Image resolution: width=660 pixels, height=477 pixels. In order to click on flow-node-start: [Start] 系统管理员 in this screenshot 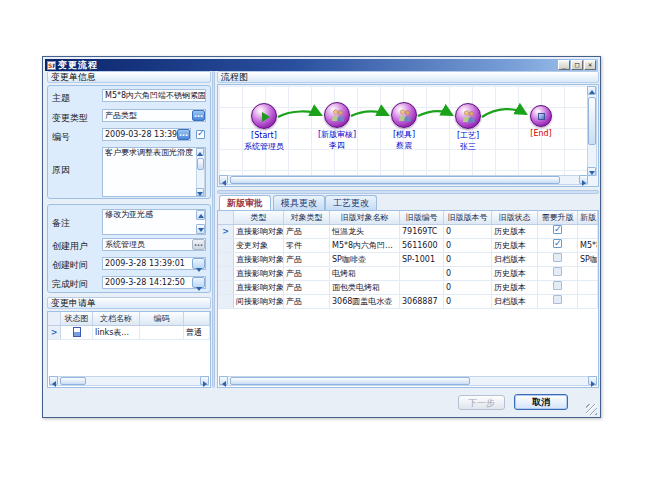, I will do `click(264, 127)`.